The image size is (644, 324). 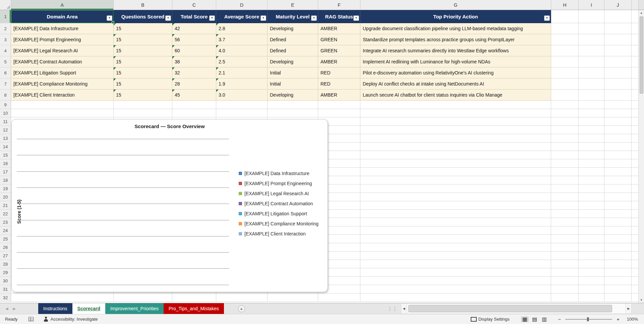 What do you see at coordinates (62, 51) in the screenshot?
I see `cell-domain: [EXAMPLE] Legal Research AI` at bounding box center [62, 51].